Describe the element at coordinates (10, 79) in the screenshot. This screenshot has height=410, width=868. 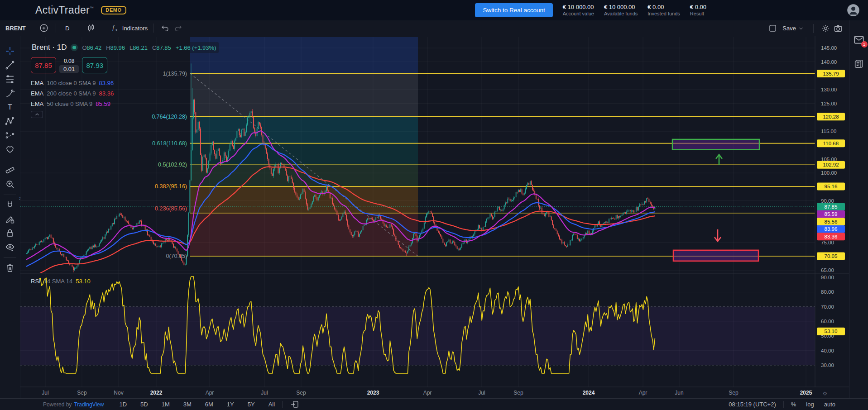
I see `fib-retracement-tool-button` at that location.